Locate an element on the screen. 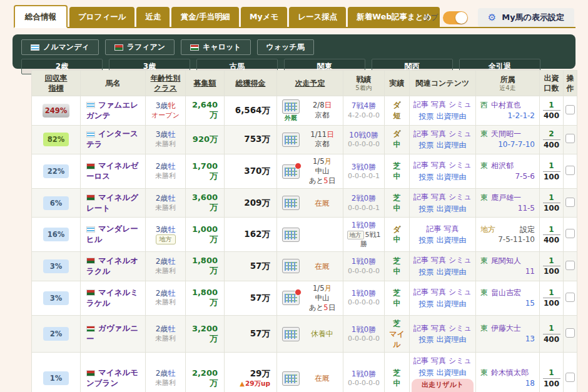  column-header-1: 回収率指標 is located at coordinates (56, 84).